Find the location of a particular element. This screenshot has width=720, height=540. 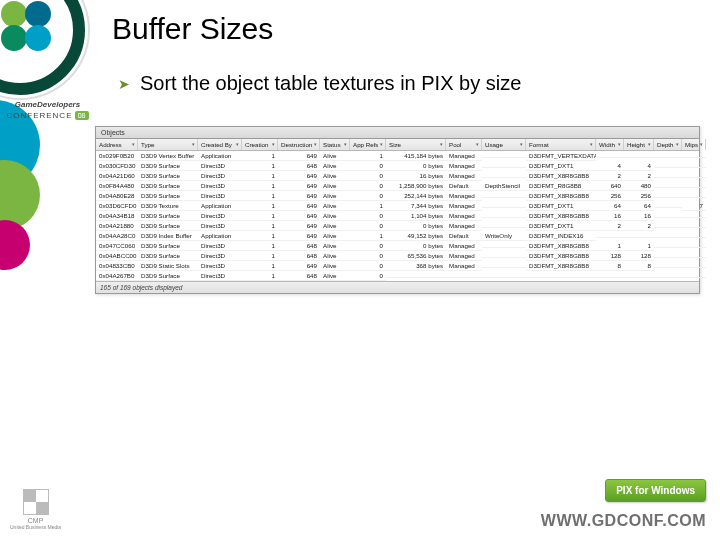

bullet-text: Sort the object table textures in PIX by… is located at coordinates (330, 84).